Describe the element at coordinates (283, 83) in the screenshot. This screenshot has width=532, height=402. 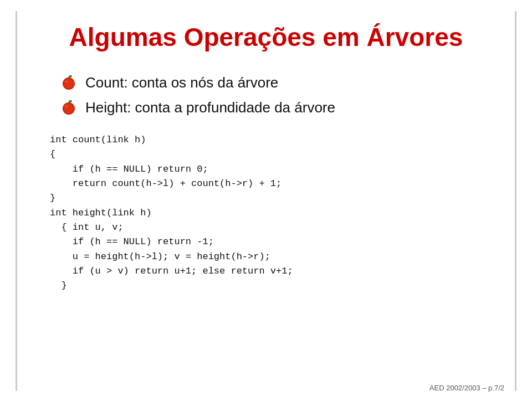
I see `bullet-item-count: Count: conta os nós da árvore` at that location.